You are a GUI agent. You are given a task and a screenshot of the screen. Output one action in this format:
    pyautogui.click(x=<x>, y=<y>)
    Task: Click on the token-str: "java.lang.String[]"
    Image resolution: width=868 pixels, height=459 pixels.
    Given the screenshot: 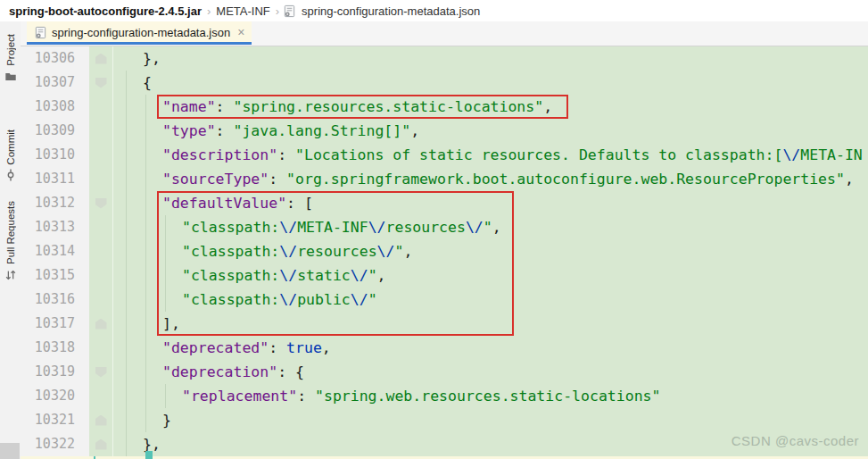 What is the action you would take?
    pyautogui.click(x=321, y=130)
    